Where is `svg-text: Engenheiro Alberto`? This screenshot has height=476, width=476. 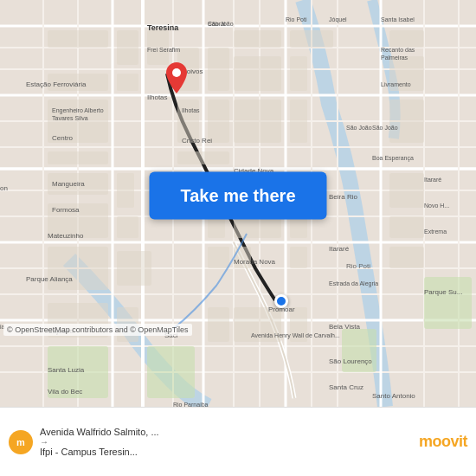
svg-text: Engenheiro Alberto is located at coordinates (78, 111).